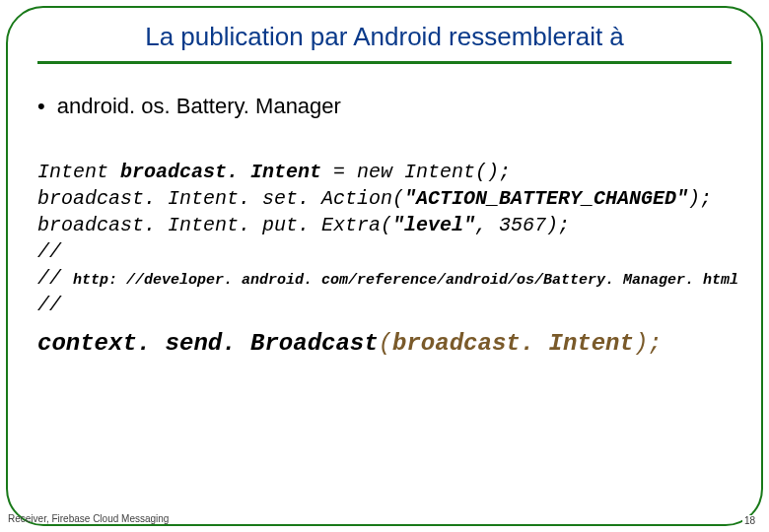 The height and width of the screenshot is (532, 769). Describe the element at coordinates (79, 171) in the screenshot. I see `code-l1a: Intent` at that location.